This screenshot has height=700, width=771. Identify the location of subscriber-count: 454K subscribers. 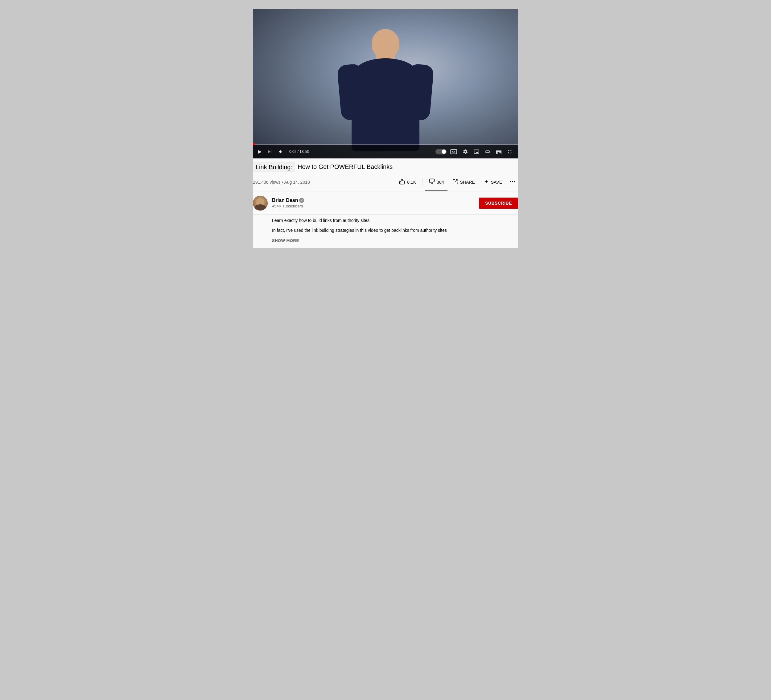
(288, 206).